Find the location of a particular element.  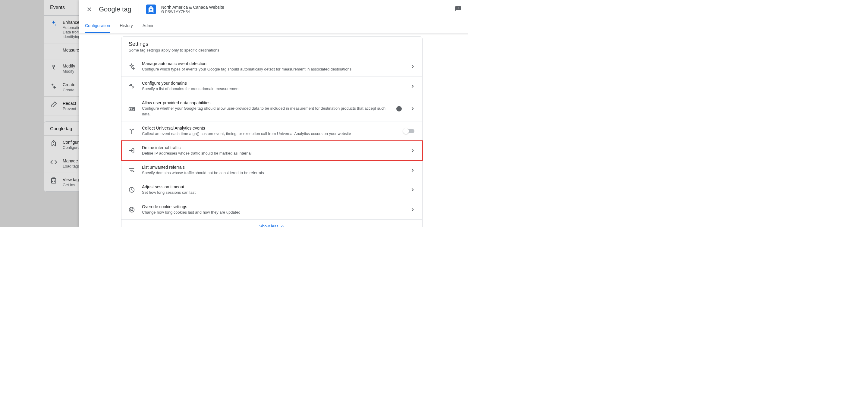

setting-title: Manage automatic event detection is located at coordinates (272, 64).